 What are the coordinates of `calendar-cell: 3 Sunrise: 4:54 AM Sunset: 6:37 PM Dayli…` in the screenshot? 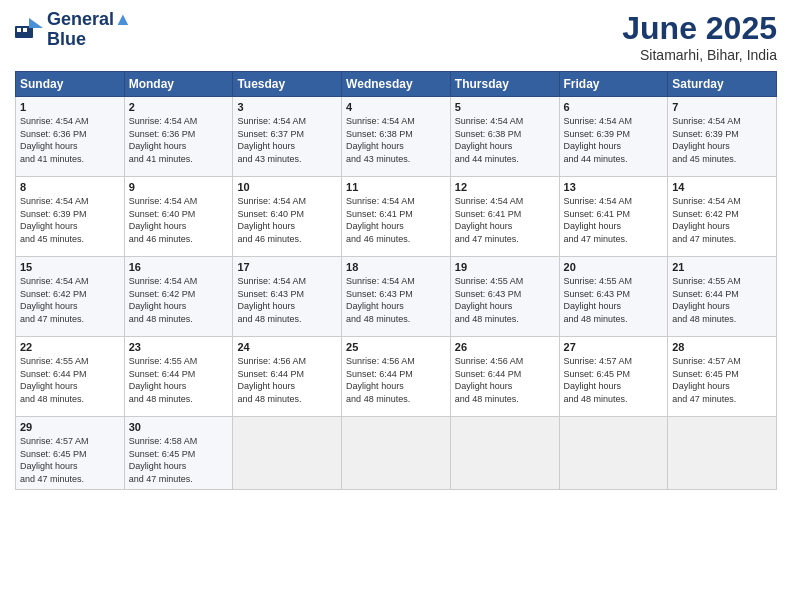 It's located at (288, 137).